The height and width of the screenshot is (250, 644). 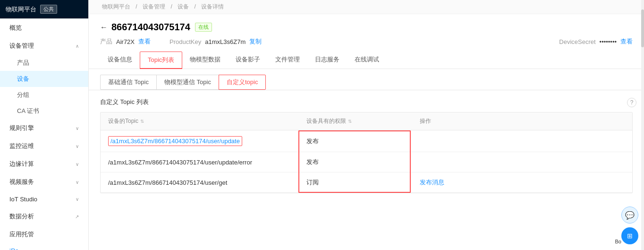 I want to click on fab-container: 💬 ⊞, so click(x=630, y=225).